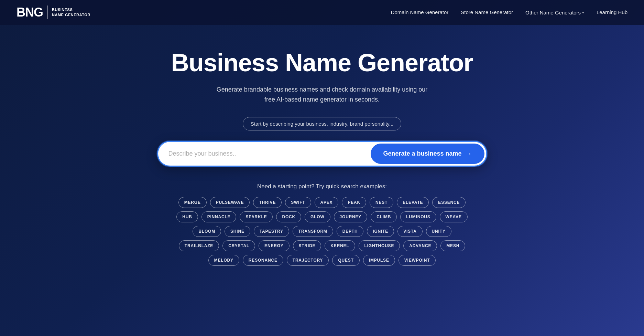  Describe the element at coordinates (453, 246) in the screenshot. I see `tag-mesh: MESH` at that location.